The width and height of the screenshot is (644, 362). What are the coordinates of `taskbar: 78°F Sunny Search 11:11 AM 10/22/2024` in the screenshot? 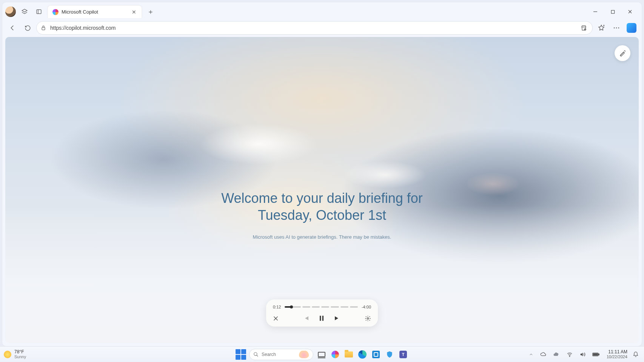 It's located at (322, 354).